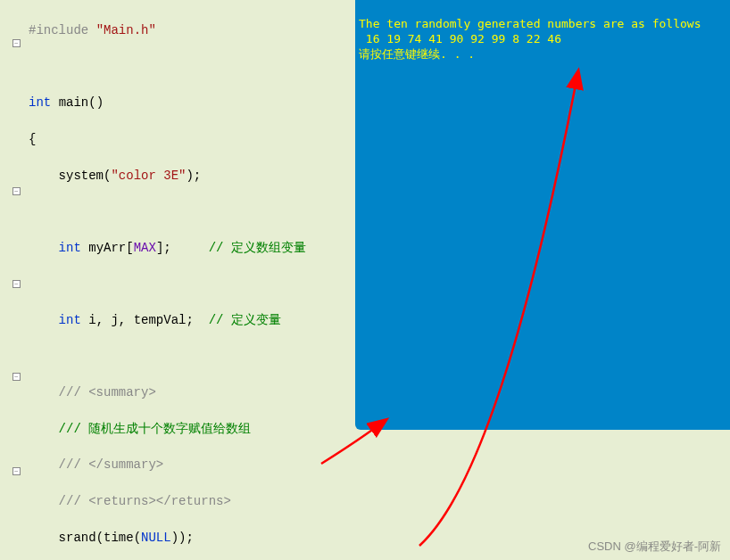 This screenshot has height=560, width=730. Describe the element at coordinates (32, 139) in the screenshot. I see `brace-open: {` at that location.